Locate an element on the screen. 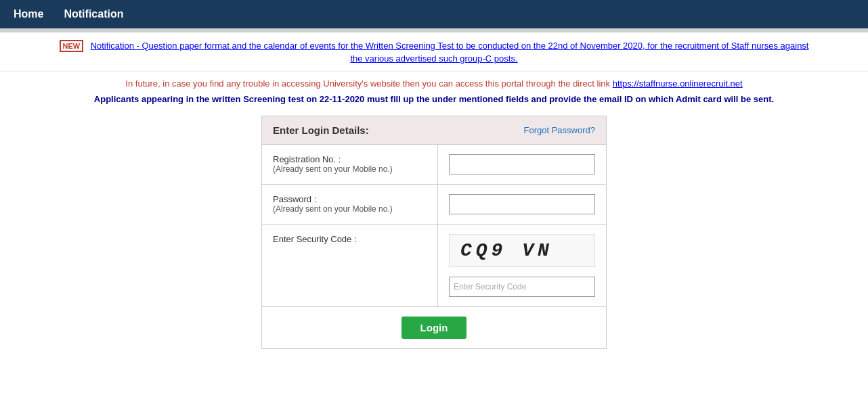 The width and height of the screenshot is (868, 420). direct-link: https://staffnurse.onlinerecruit.net is located at coordinates (678, 84).